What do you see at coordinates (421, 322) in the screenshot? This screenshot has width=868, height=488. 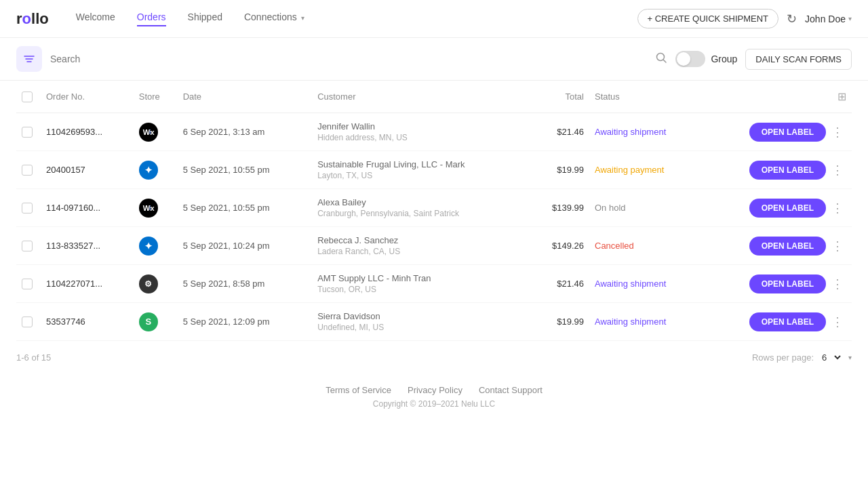 I see `customer-cell: Sierra Davidson Undefined, MI, US` at bounding box center [421, 322].